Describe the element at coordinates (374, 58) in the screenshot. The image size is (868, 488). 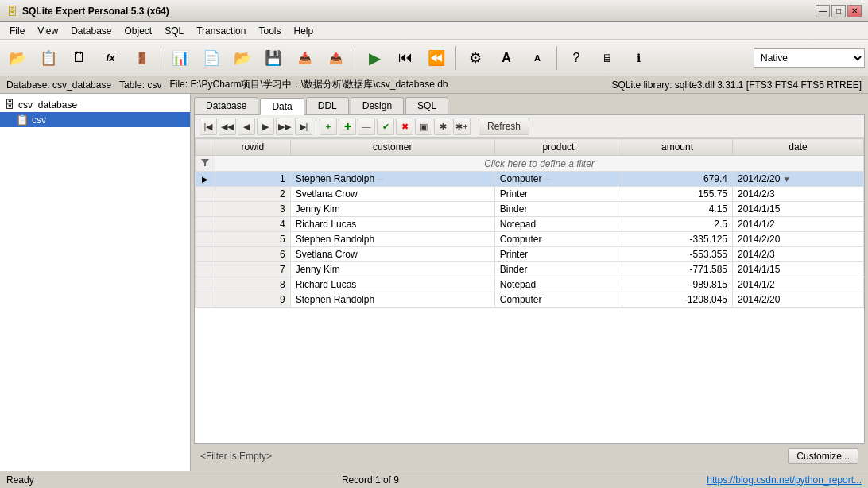
I see `run-query-button: ▶` at that location.